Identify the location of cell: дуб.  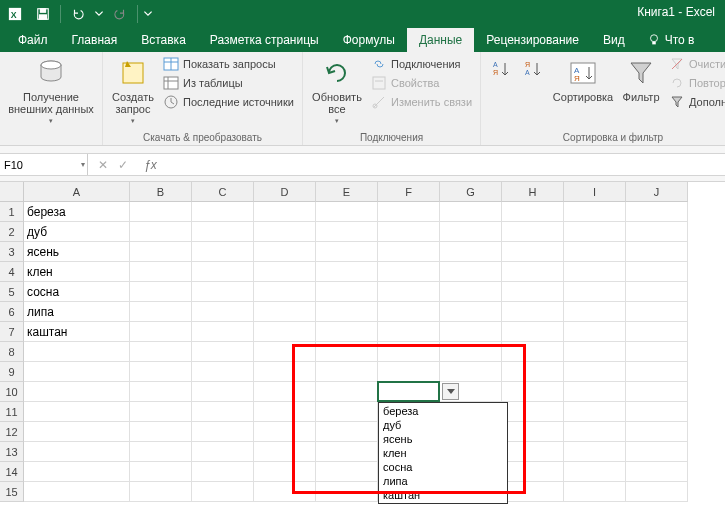
(77, 232).